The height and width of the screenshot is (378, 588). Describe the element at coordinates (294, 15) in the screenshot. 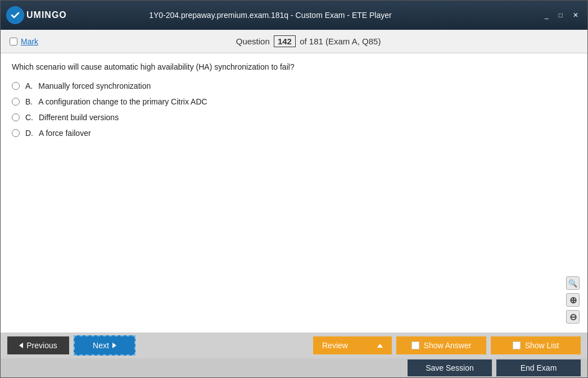

I see `title-bar: UMINGO 1Y0-204.prepaway.premium.exam.181…` at that location.